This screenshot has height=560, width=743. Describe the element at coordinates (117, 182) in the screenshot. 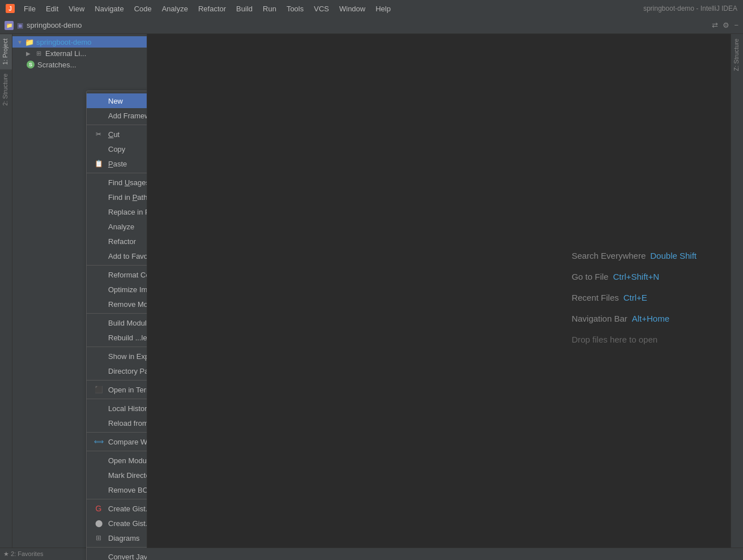

I see `menu-item-find-usages: Find Usages Alt+F7` at that location.